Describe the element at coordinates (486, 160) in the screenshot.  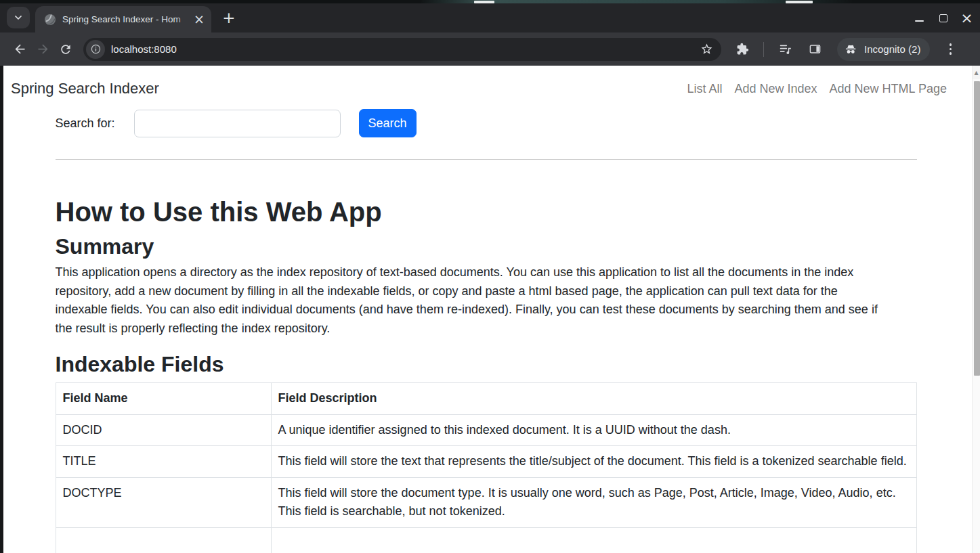
I see `divider` at that location.